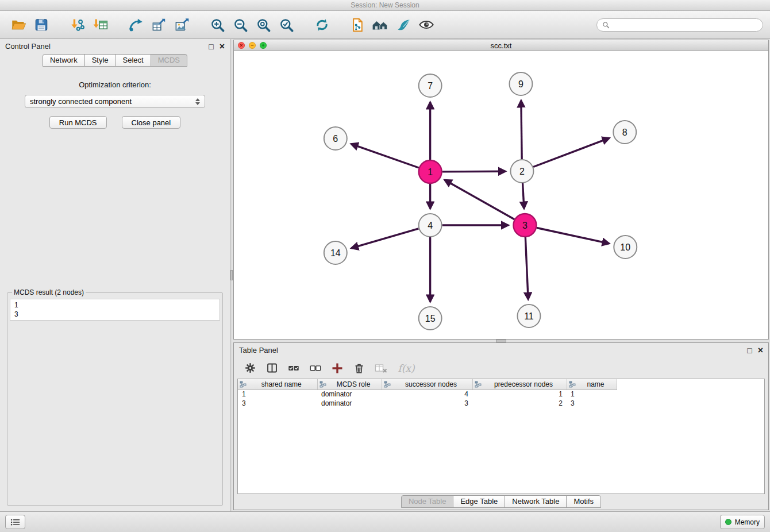 The width and height of the screenshot is (770, 532). Describe the element at coordinates (385, 6) in the screenshot. I see `window-titlebar: Session: New Session` at that location.